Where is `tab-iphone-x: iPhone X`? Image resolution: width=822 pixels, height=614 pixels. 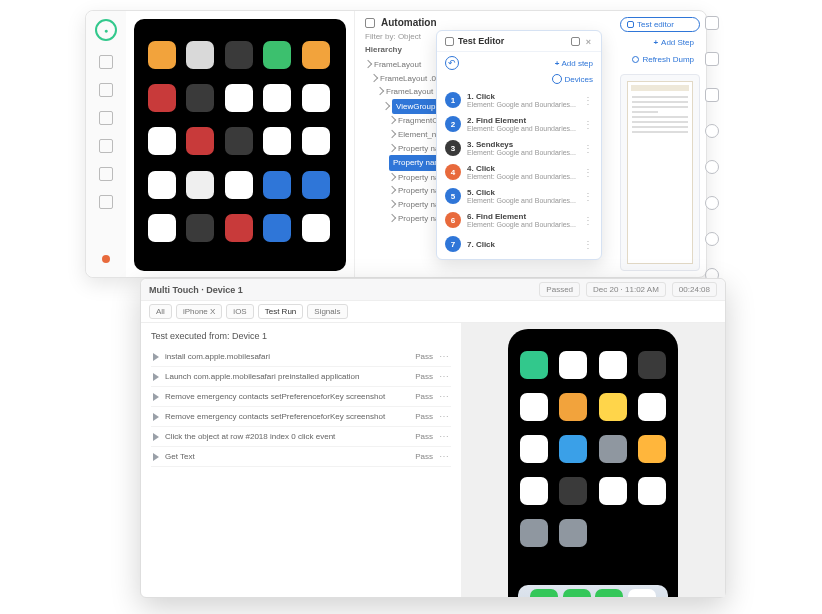
tab-iphone-x: iPhone X is located at coordinates (199, 312).